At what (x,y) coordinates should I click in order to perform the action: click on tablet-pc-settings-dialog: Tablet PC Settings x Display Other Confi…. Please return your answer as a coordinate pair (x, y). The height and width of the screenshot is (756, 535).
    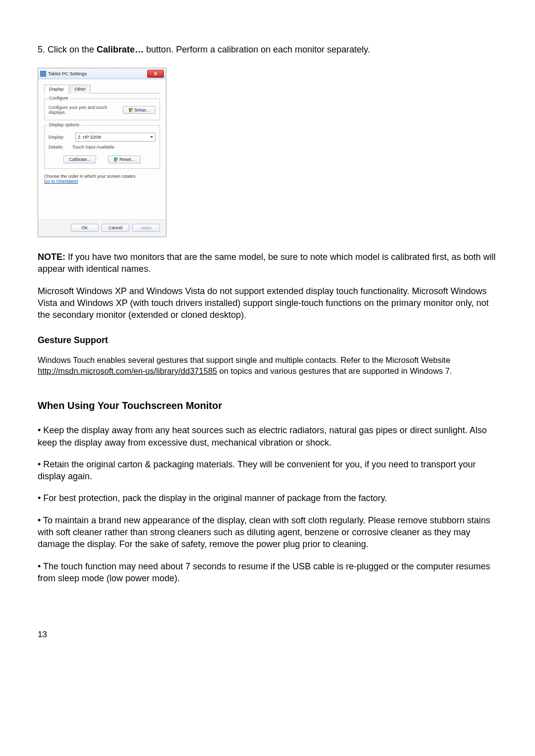
    Looking at the image, I should click on (102, 152).